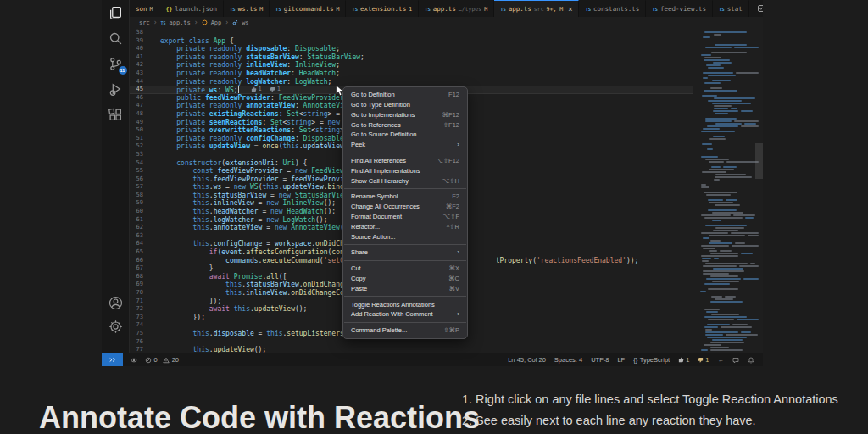  I want to click on run-debug-icon, so click(115, 90).